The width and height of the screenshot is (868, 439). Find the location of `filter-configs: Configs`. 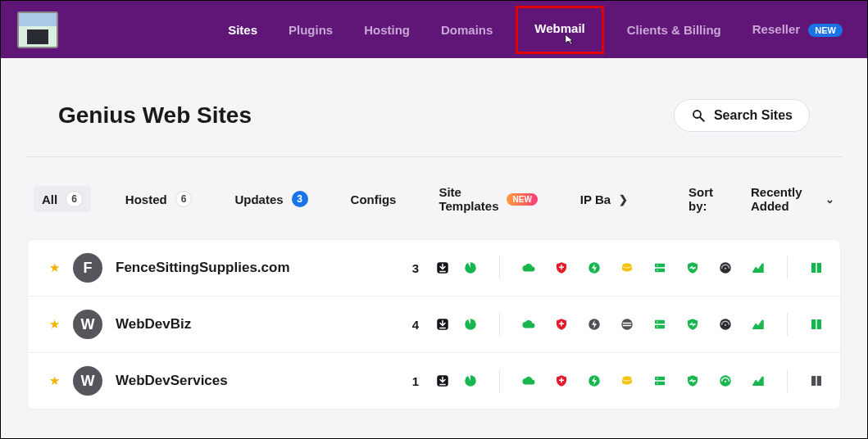

filter-configs: Configs is located at coordinates (374, 200).